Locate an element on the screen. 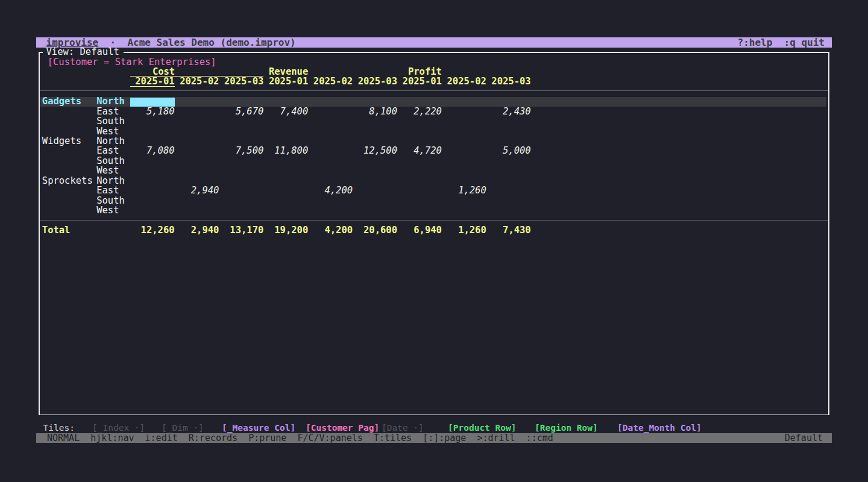 This screenshot has width=868, height=482. measure-group-cost: Cost is located at coordinates (197, 72).